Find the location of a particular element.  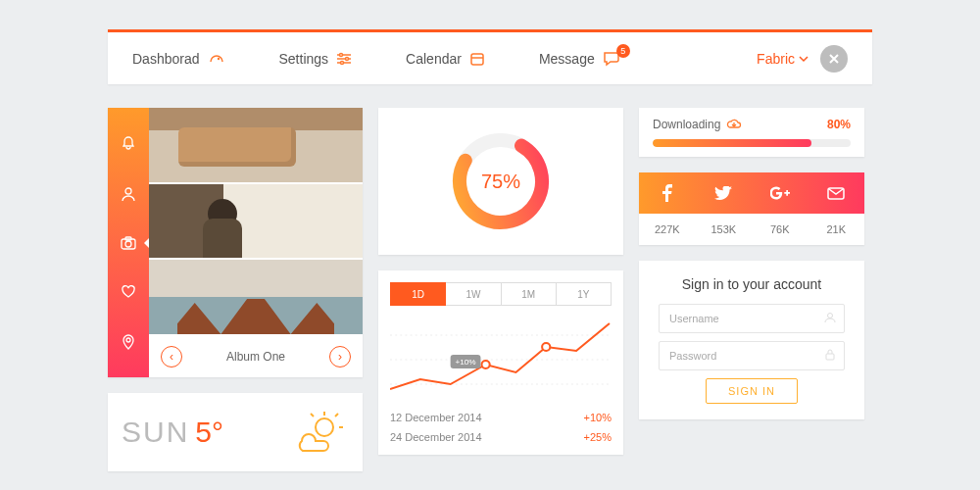

nav-dashboard: Dashborad is located at coordinates (178, 59).